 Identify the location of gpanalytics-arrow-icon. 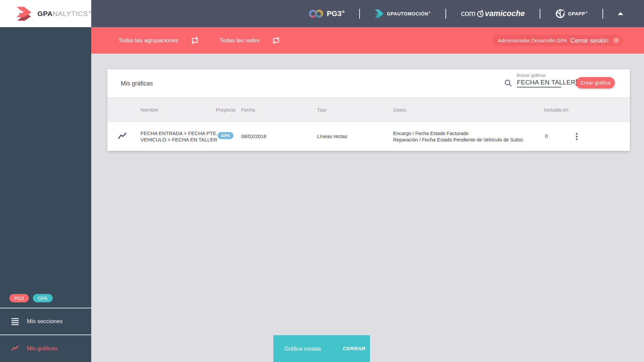
(24, 14).